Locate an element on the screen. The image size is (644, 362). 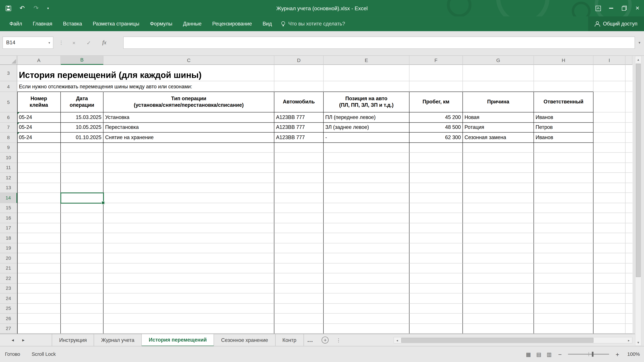
cell-I17 is located at coordinates (610, 228).